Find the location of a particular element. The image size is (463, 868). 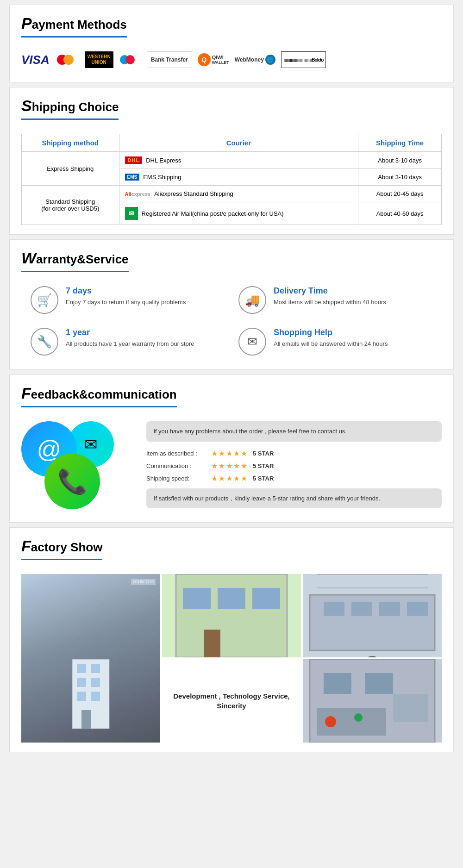

feedback-content: @ ✉ 📞 if you have any problems about the… is located at coordinates (232, 465).